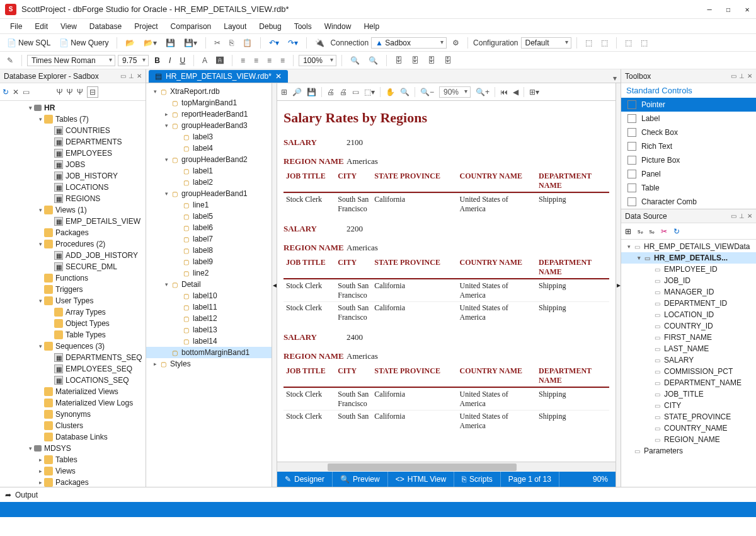 The image size is (756, 536). What do you see at coordinates (73, 142) in the screenshot?
I see `tree-item: ▦DEPARTMENTS` at bounding box center [73, 142].